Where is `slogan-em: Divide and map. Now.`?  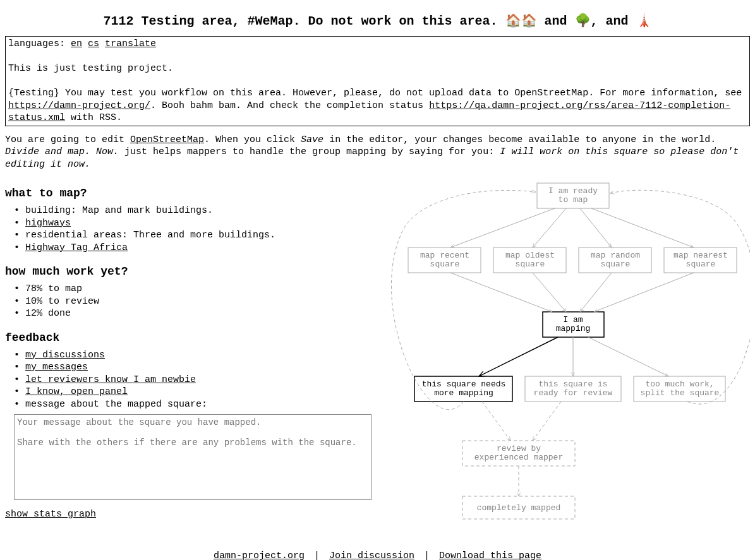
slogan-em: Divide and map. Now. is located at coordinates (62, 152).